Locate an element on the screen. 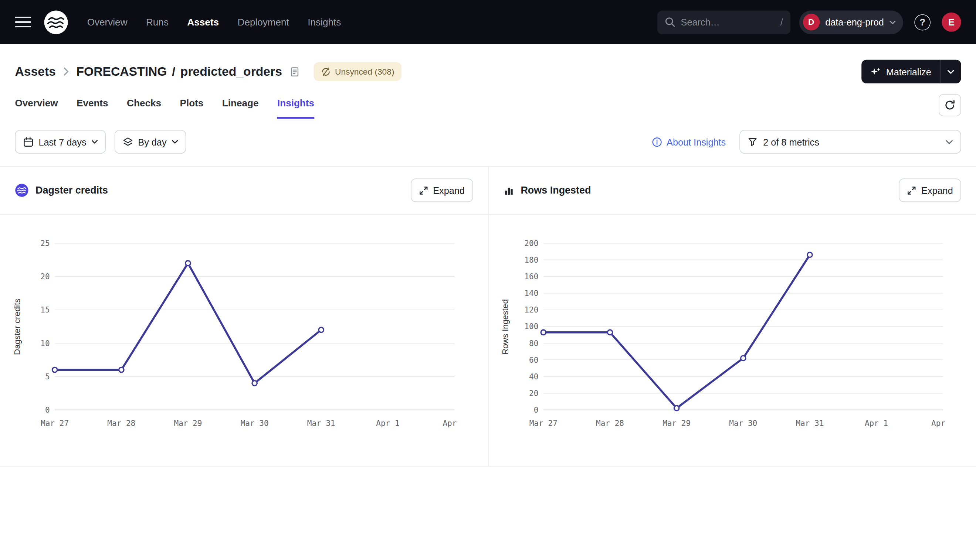 Image resolution: width=976 pixels, height=560 pixels. nav-item-assets: Assets is located at coordinates (203, 22).